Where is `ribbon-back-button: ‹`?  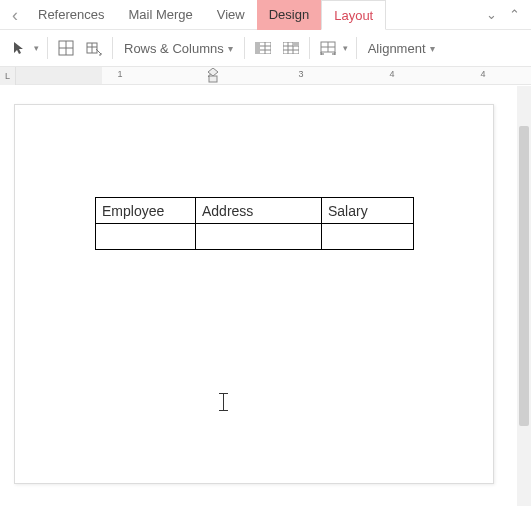 ribbon-back-button: ‹ is located at coordinates (15, 15).